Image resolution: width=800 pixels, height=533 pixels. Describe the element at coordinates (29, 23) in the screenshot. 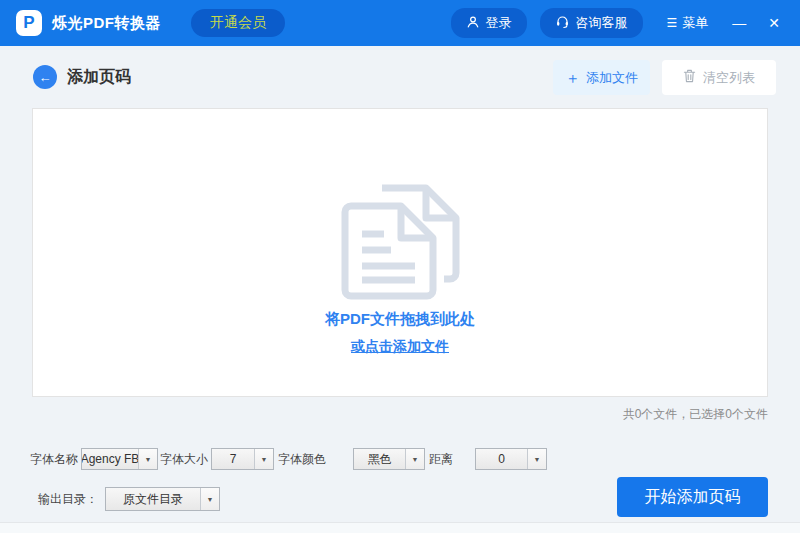

I see `app-logo-icon: P` at that location.